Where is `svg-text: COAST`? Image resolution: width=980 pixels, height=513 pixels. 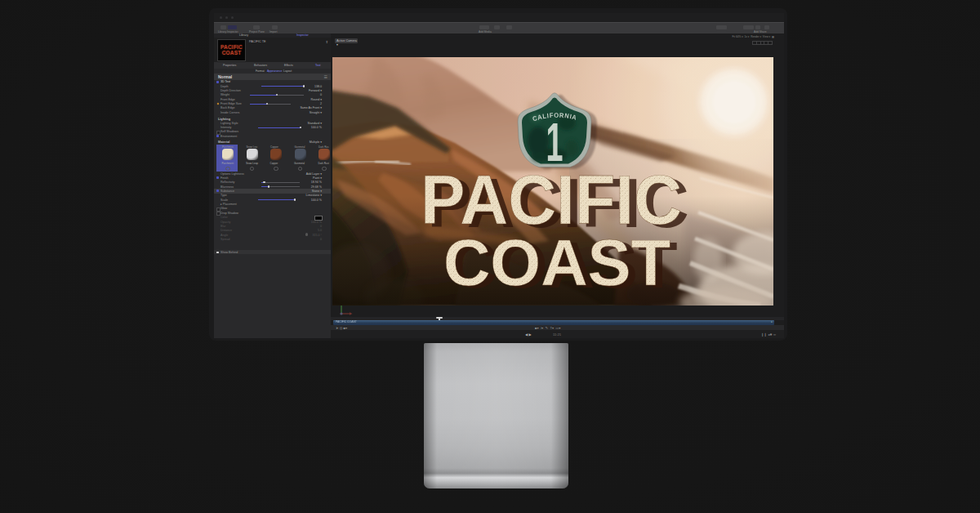 svg-text: COAST is located at coordinates (557, 263).